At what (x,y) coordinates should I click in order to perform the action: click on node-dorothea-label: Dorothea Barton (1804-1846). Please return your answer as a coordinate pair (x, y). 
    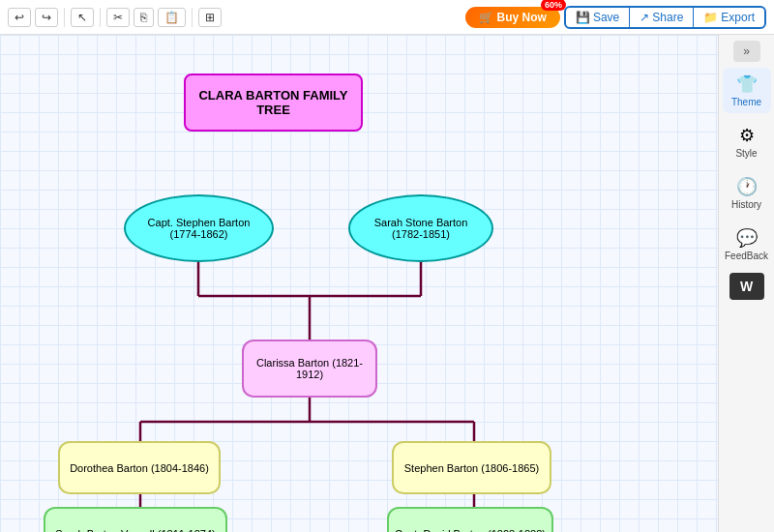
    Looking at the image, I should click on (139, 468).